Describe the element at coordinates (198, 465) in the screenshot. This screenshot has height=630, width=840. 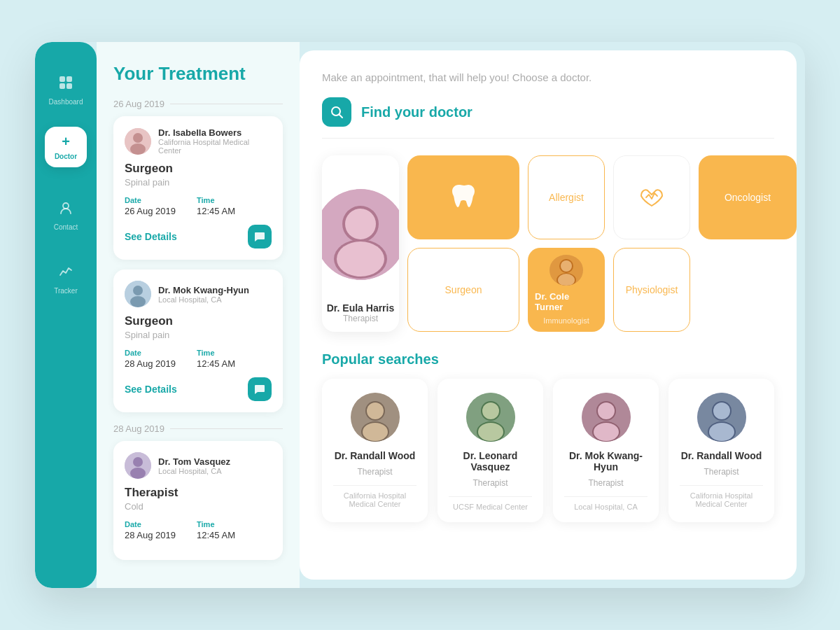
I see `doc-row-3: Dr. Tom Vasquez Local Hospital, CA` at that location.